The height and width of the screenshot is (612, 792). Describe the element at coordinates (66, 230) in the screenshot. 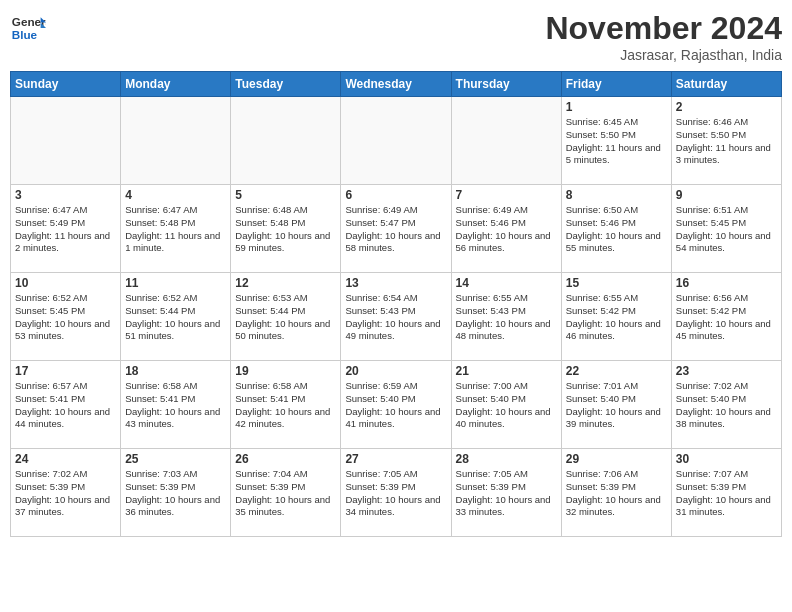

I see `day-info: Sunrise: 6:47 AM Sunset: 5:49 PM Dayligh…` at that location.